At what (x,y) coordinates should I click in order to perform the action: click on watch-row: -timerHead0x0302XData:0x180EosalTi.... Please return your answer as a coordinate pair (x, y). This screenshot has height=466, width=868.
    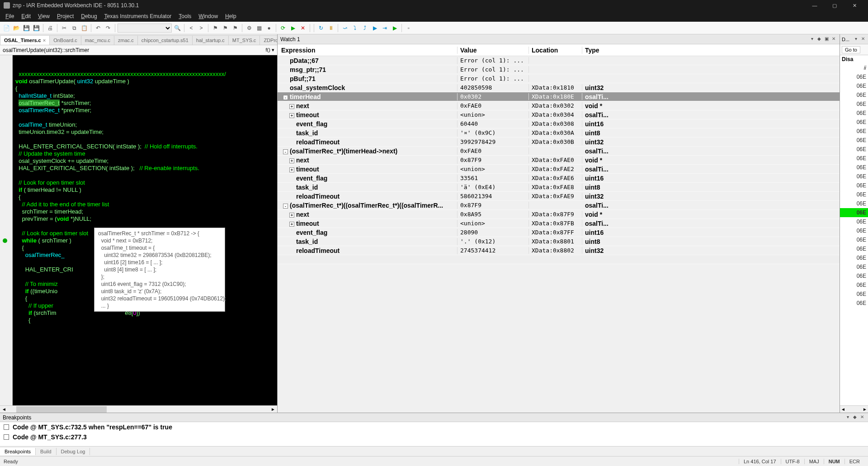
    Looking at the image, I should click on (559, 97).